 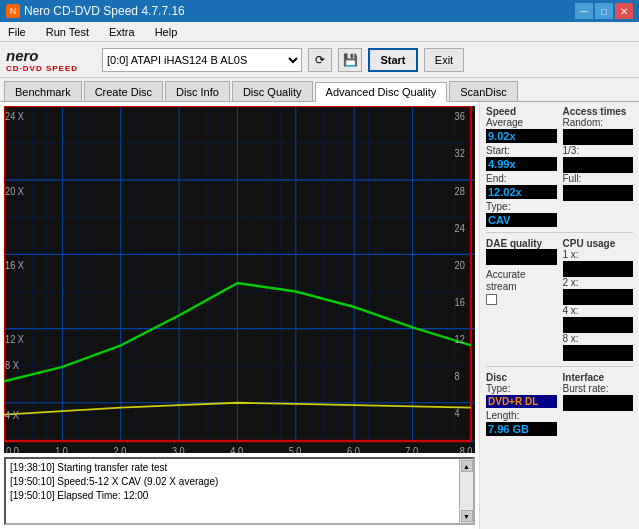 I want to click on menu-extra: Extra, so click(x=122, y=32).